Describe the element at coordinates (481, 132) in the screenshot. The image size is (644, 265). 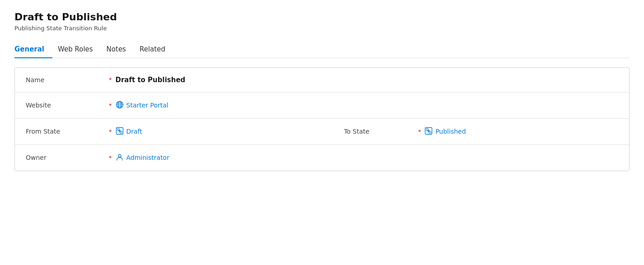
I see `to-state-container: To State * Published` at that location.